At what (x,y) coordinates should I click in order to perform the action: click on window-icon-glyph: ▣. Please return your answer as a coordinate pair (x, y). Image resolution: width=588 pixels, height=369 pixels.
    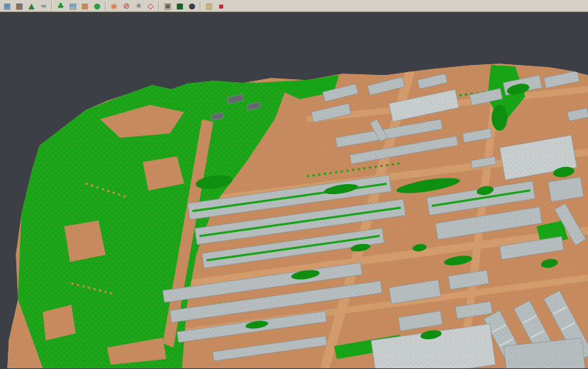
    Looking at the image, I should click on (168, 6).